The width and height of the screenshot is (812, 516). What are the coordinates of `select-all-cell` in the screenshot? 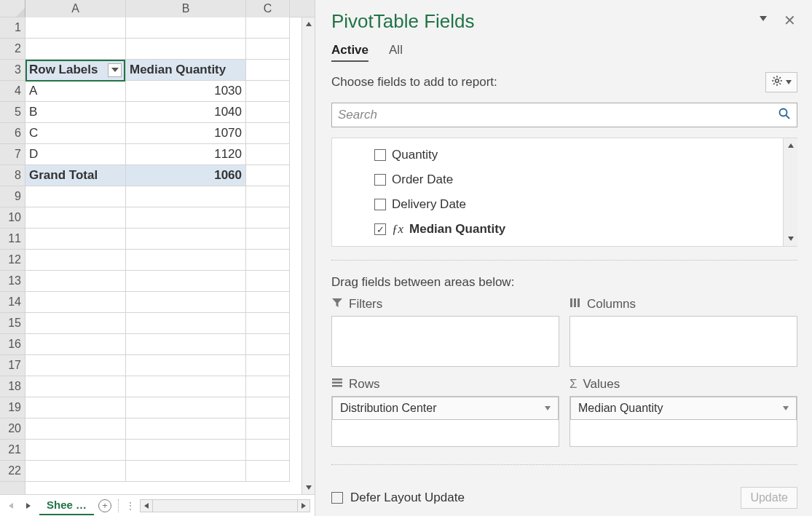 It's located at (13, 9).